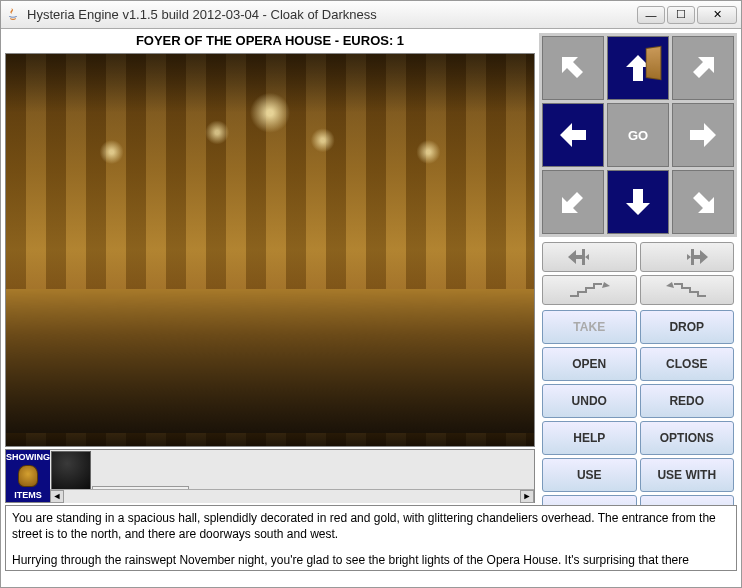 This screenshot has height=588, width=742. I want to click on minimize-button: —, so click(651, 15).